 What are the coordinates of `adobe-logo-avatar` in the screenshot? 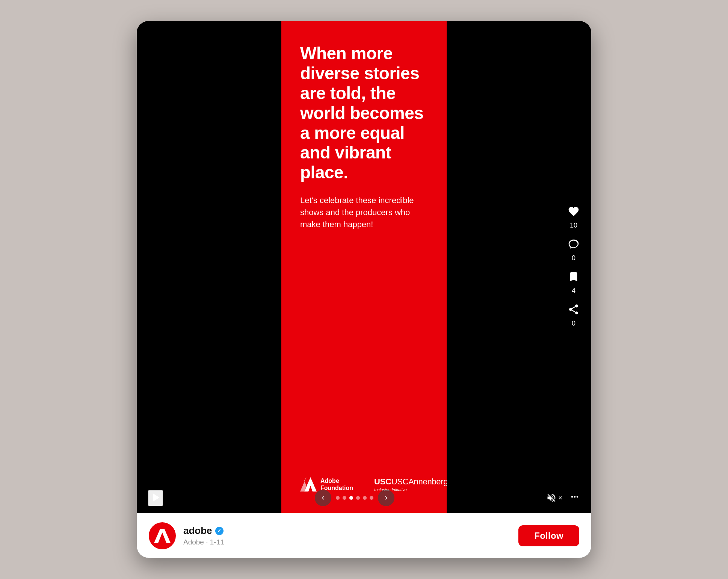 It's located at (162, 536).